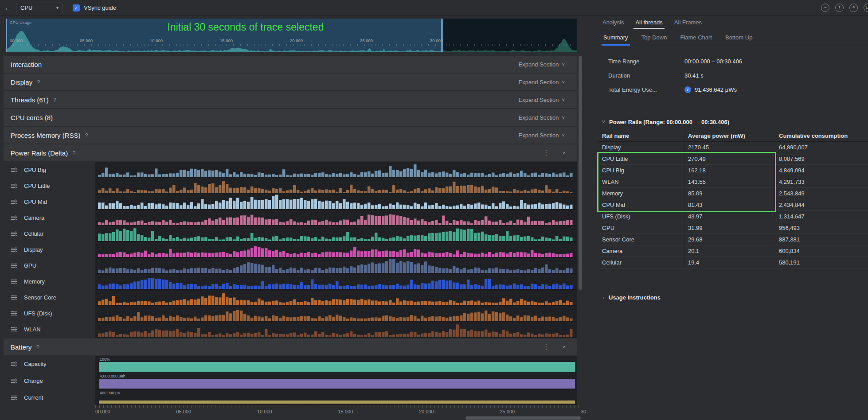 This screenshot has height=420, width=868. Describe the element at coordinates (290, 266) in the screenshot. I see `power-rail-track-gpu: GPU` at that location.